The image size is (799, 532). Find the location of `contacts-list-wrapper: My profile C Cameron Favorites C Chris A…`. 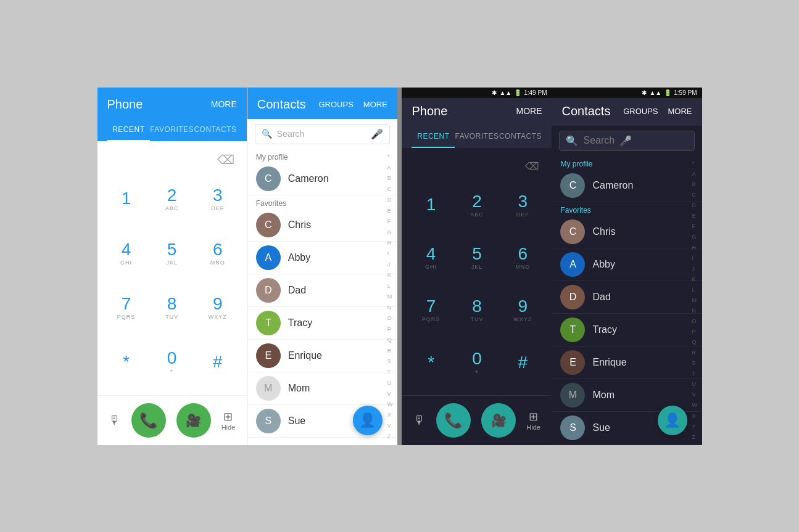

contacts-list-wrapper: My profile C Cameron Favorites C Chris A… is located at coordinates (322, 297).